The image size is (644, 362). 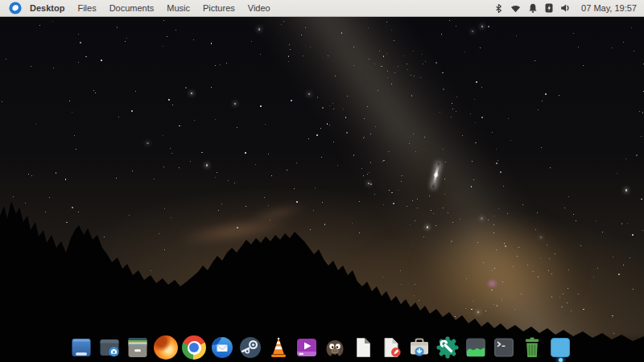 What do you see at coordinates (250, 348) in the screenshot?
I see `dock-item-steam` at bounding box center [250, 348].